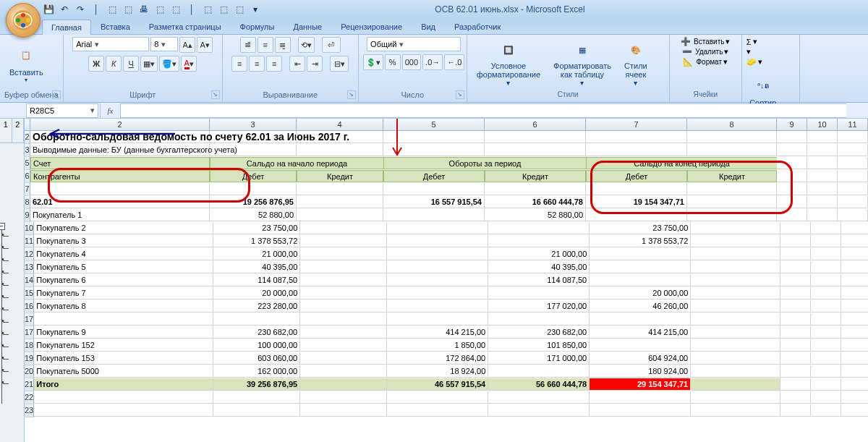 The image size is (868, 442). What do you see at coordinates (434, 203) in the screenshot?
I see `cell: 16 557 915,54` at bounding box center [434, 203].